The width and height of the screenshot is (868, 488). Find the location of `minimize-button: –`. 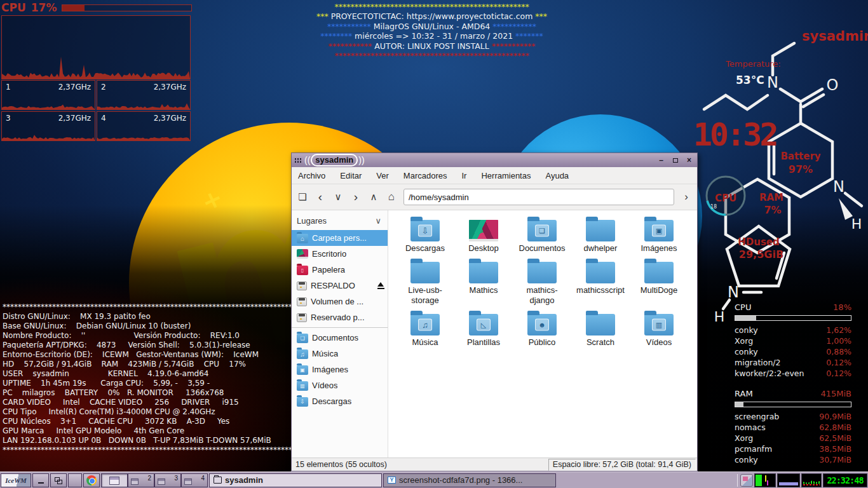

minimize-button: – is located at coordinates (661, 160).